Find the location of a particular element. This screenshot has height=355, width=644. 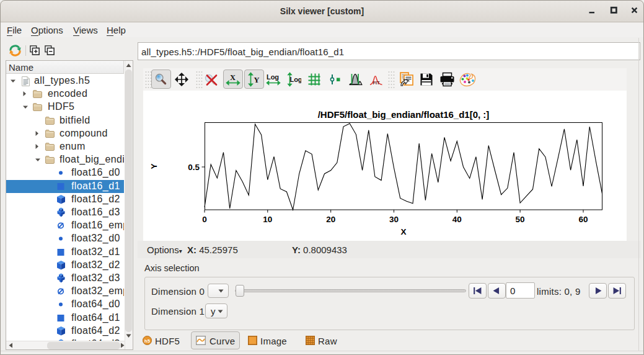

svg-text:/HDF5/float_big_endian/float16: /HDF5/float_big_endian/float16_d1[0, :] is located at coordinates (404, 114).